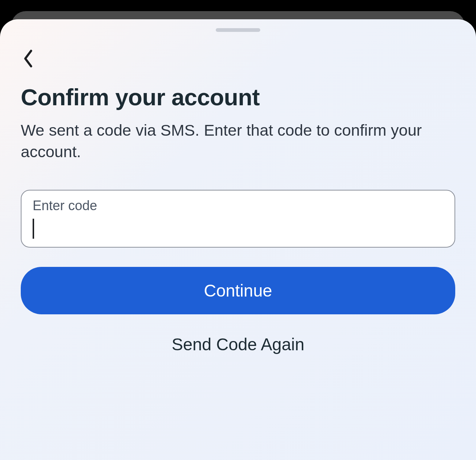 The height and width of the screenshot is (460, 476). I want to click on code-input, so click(238, 224).